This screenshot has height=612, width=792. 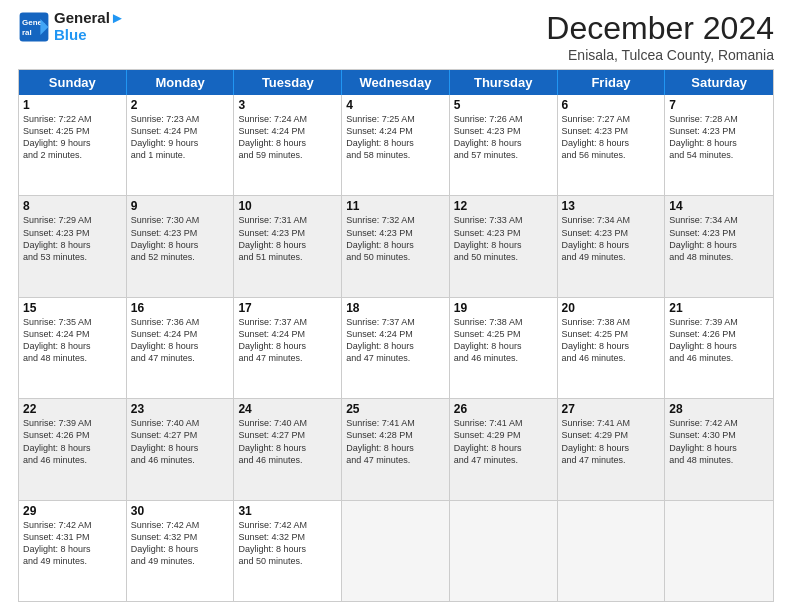 I want to click on subtitle: Enisala, Tulcea County, Romania, so click(x=660, y=55).